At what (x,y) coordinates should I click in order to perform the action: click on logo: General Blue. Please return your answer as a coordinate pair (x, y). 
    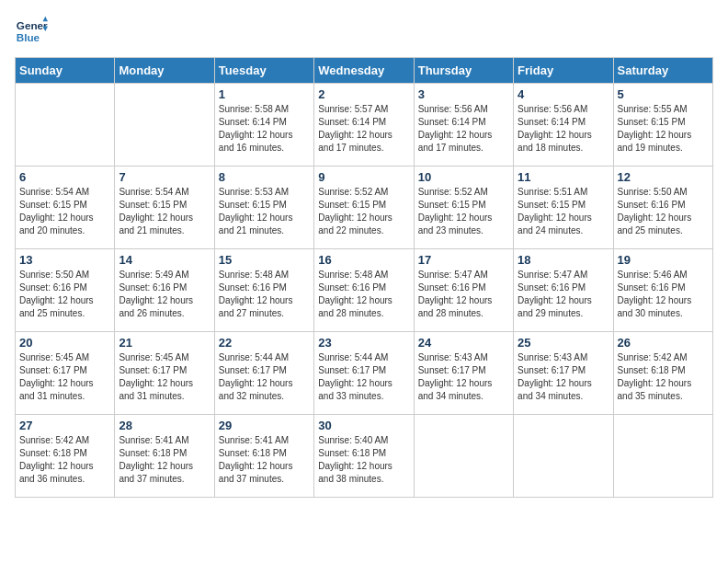
    Looking at the image, I should click on (33, 31).